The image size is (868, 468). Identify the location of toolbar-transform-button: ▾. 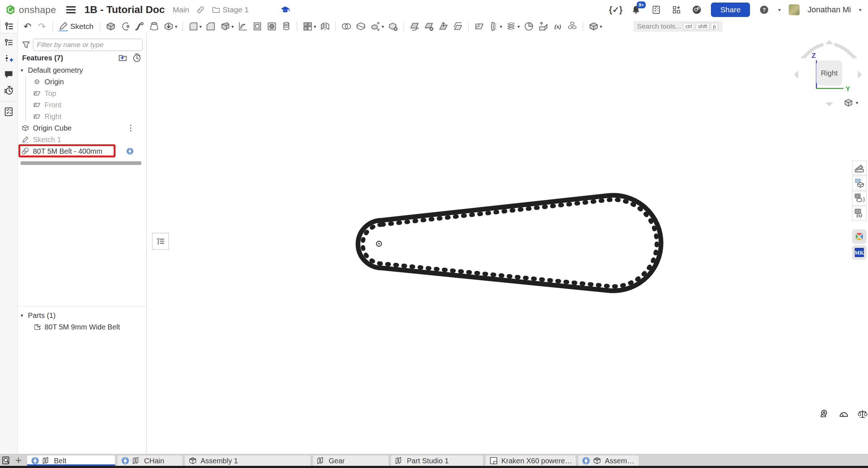
(377, 26).